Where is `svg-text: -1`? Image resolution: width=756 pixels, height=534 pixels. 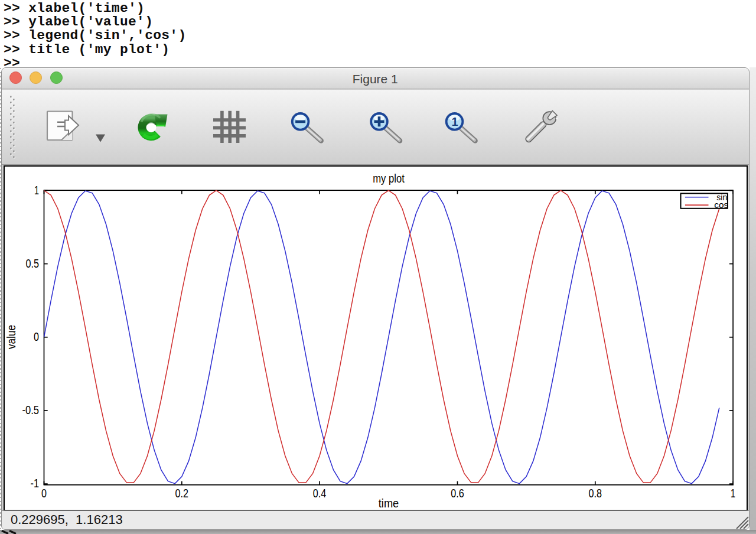
svg-text: -1 is located at coordinates (34, 483).